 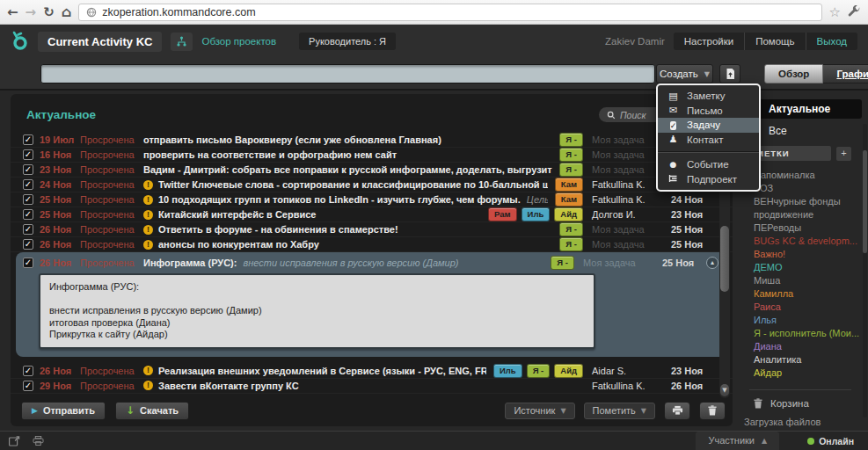 I want to click on task-row: ✓29 НояПросрочена!Завести вКонтакте груп…, so click(x=371, y=387).